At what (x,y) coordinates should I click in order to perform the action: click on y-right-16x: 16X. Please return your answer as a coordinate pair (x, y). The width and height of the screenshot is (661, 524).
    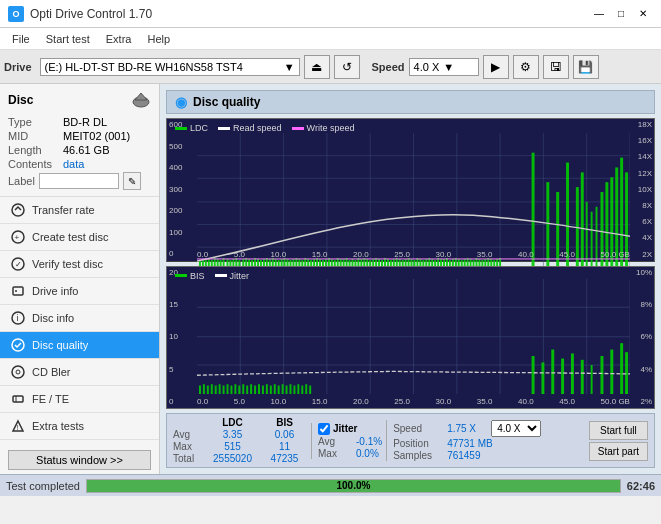
    Looking at the image, I should click on (642, 141).